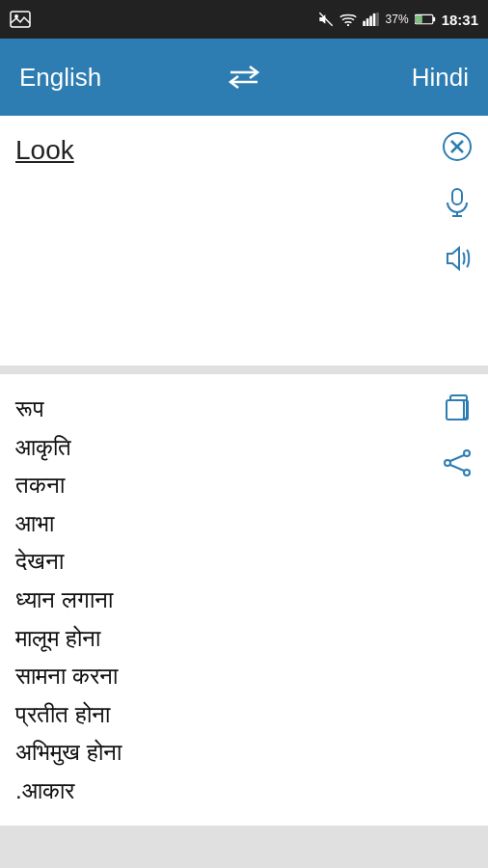  I want to click on copy-icon, so click(457, 407).